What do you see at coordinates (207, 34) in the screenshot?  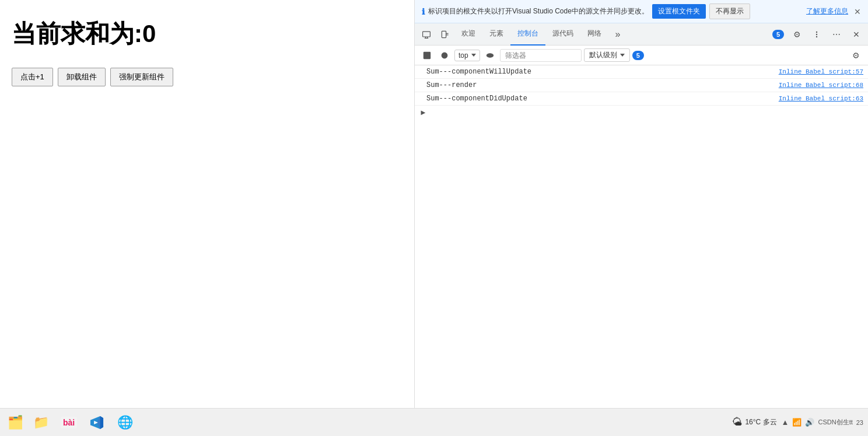 I see `main-title: 当前求和为:0` at bounding box center [207, 34].